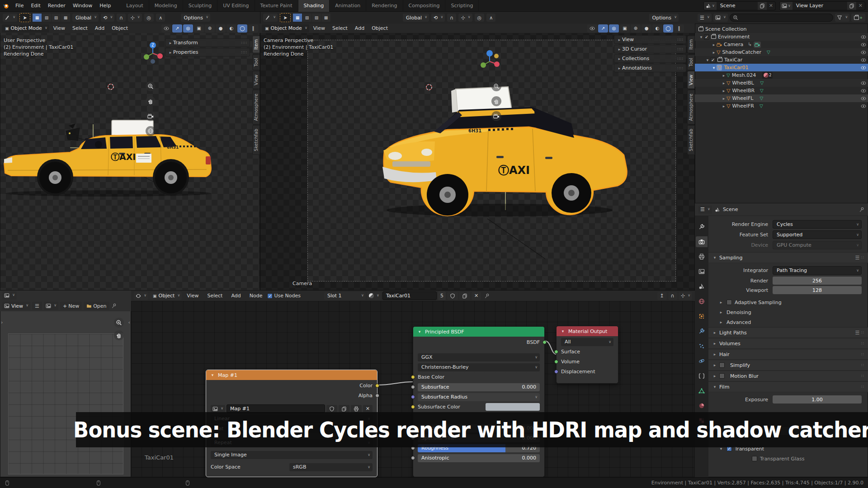 Image resolution: width=868 pixels, height=488 pixels. I want to click on tab-view-layer, so click(702, 272).